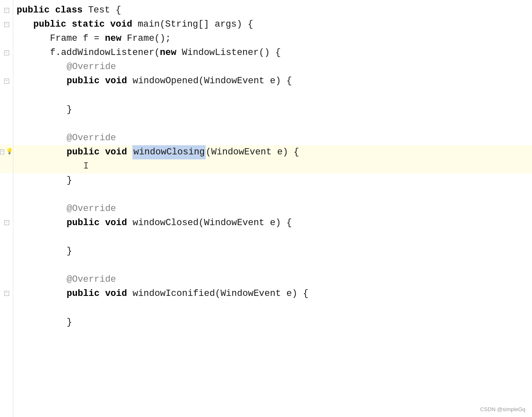  I want to click on code-segment: (WindowEvent e) {, so click(252, 152).